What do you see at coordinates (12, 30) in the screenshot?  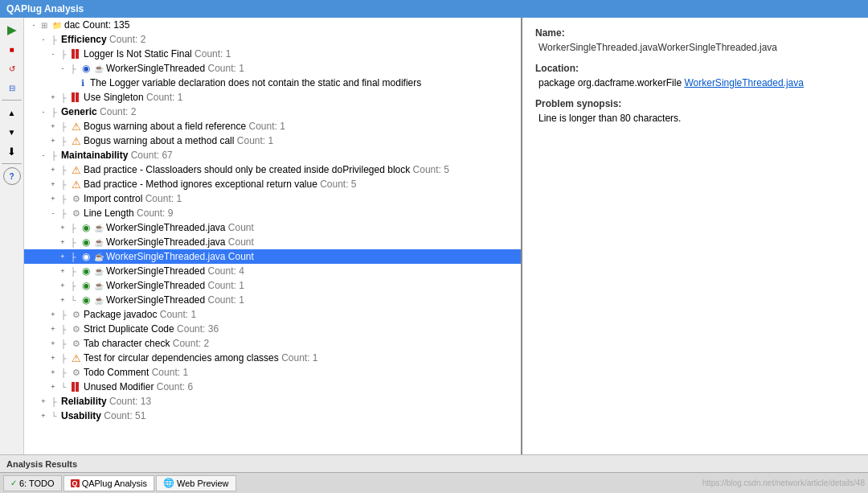 I see `run-button: ▶` at bounding box center [12, 30].